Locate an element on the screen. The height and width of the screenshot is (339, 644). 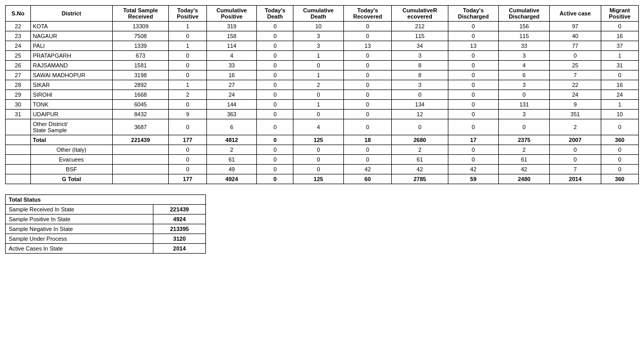
table-cell: 125 is located at coordinates (319, 140).